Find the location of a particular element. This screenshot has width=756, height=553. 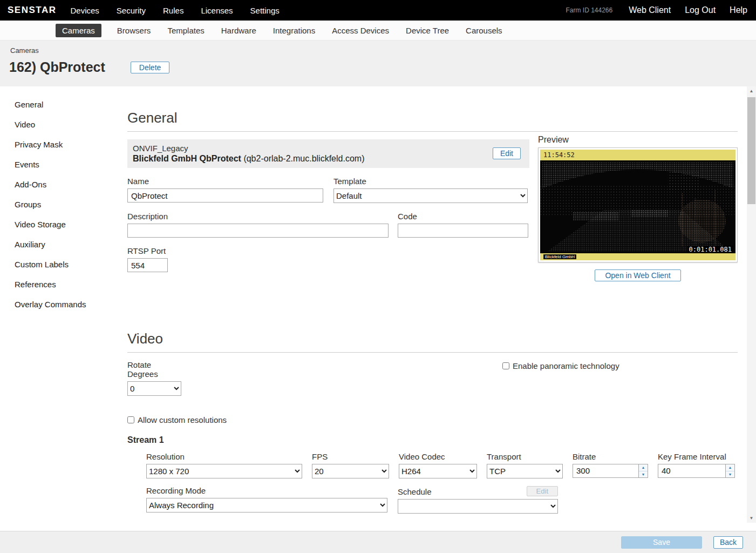

tab-hardware: Hardware is located at coordinates (239, 30).